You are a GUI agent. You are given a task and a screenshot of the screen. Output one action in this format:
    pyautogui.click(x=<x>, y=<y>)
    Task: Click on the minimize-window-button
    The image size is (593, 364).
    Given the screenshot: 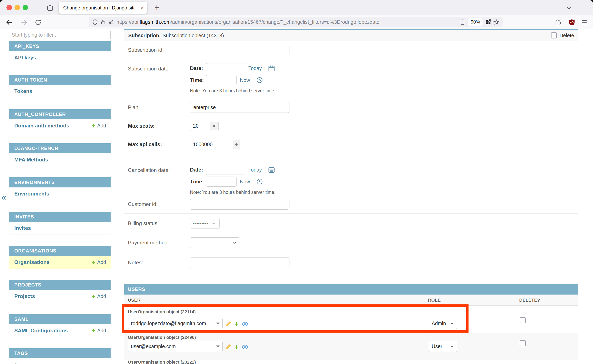 What is the action you would take?
    pyautogui.click(x=17, y=8)
    